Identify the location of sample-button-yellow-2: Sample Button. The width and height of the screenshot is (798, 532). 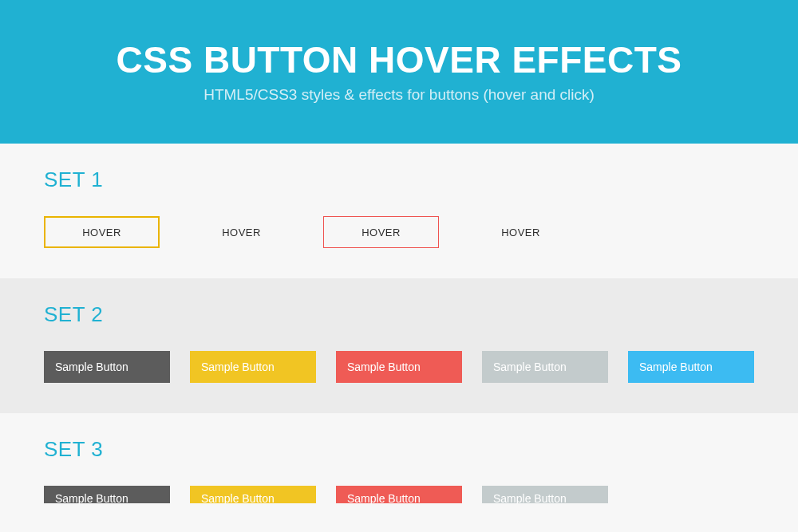
(253, 495).